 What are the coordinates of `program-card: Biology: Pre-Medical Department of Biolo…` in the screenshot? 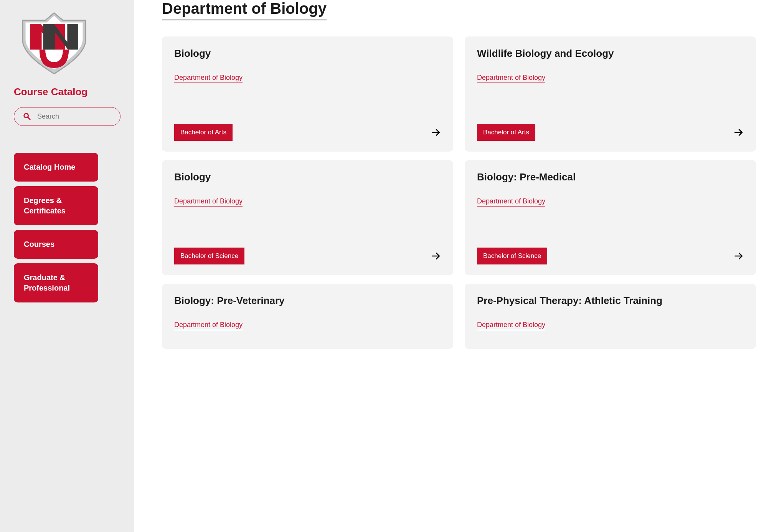 It's located at (610, 218).